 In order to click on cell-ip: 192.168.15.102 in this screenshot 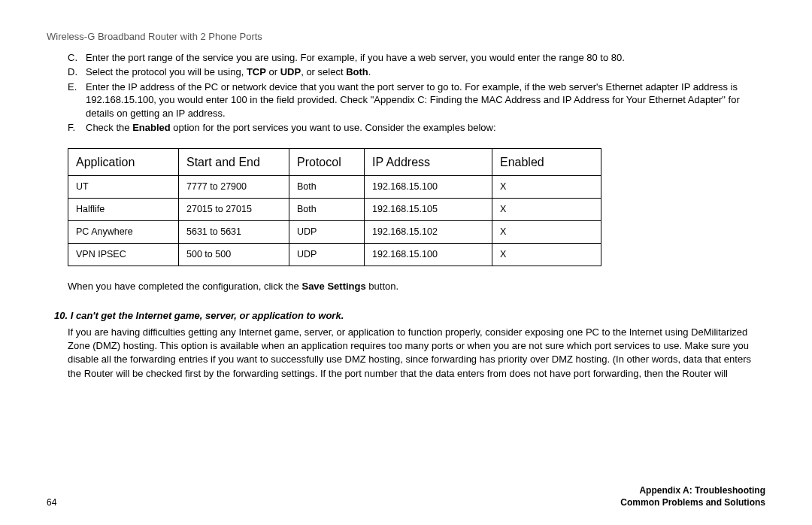, I will do `click(429, 232)`.